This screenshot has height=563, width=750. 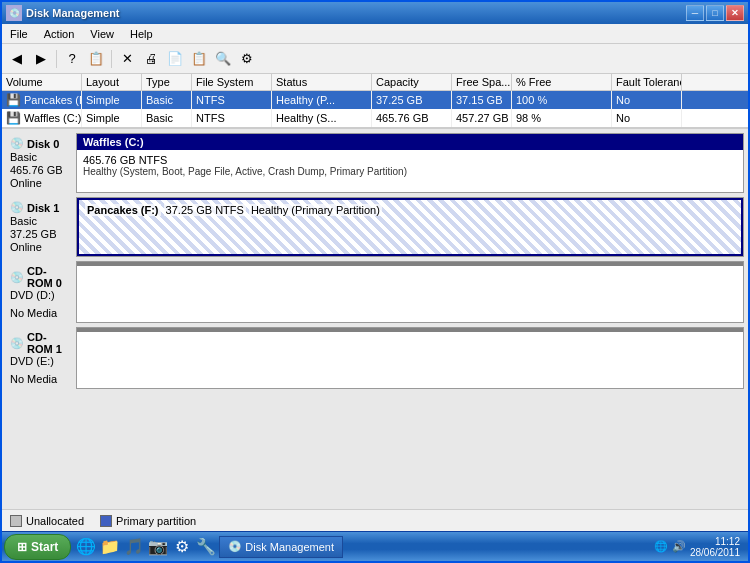 What do you see at coordinates (96, 59) in the screenshot?
I see `properties-button: 📋` at bounding box center [96, 59].